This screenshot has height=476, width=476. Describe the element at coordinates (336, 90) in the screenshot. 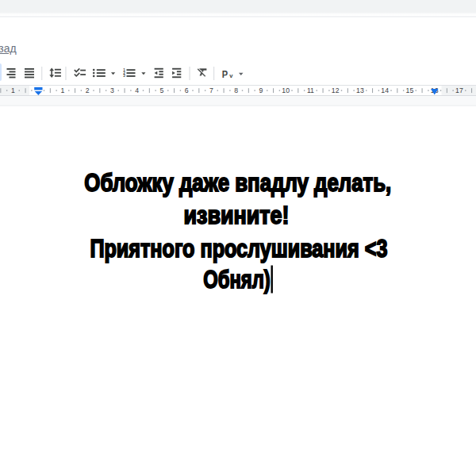

I see `svg-text: 12` at that location.